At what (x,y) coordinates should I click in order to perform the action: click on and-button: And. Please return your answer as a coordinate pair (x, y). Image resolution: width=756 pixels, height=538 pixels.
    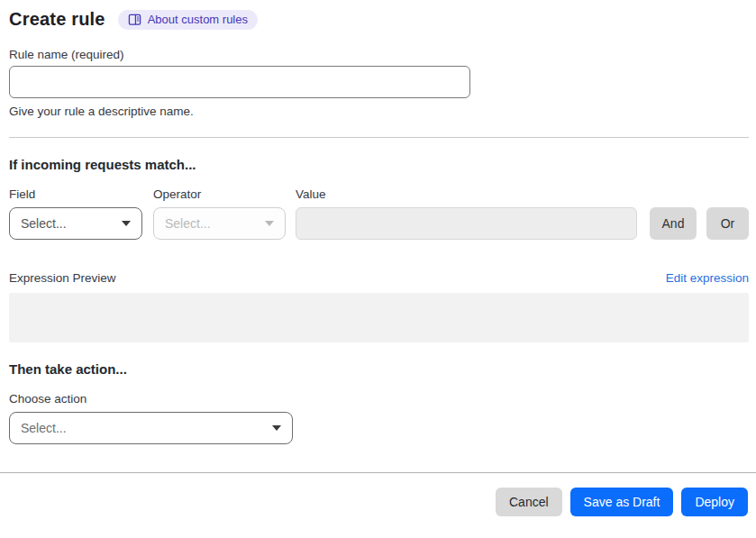
    Looking at the image, I should click on (673, 223).